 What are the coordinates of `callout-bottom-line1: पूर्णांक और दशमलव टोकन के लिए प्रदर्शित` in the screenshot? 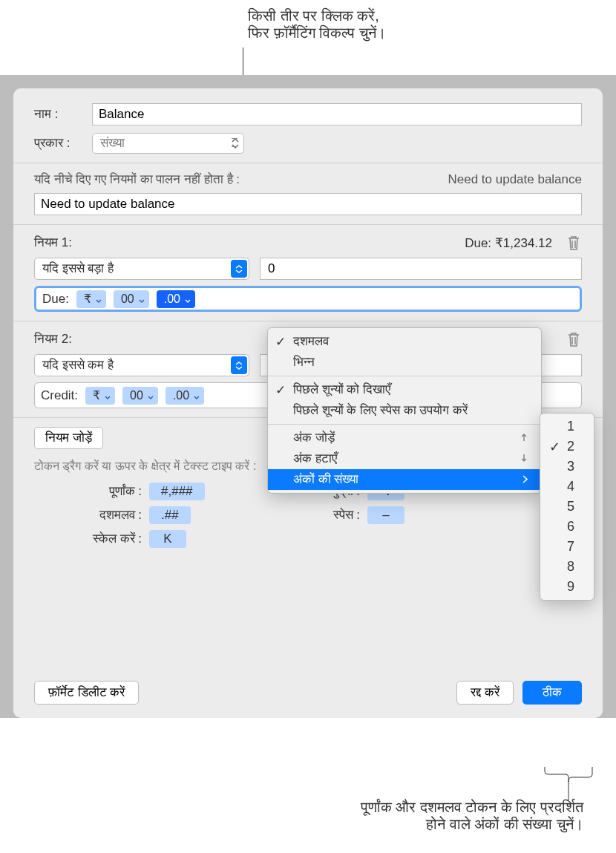 It's located at (402, 808).